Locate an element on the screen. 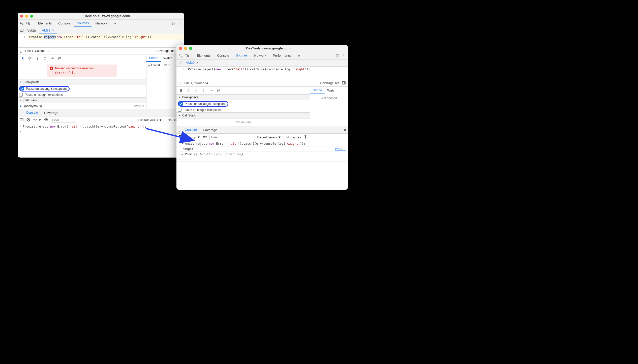  step-over-icon is located at coordinates (30, 58).